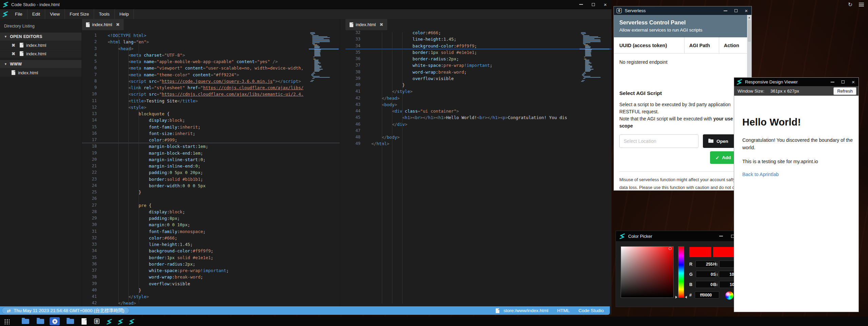 This screenshot has height=326, width=868. Describe the element at coordinates (798, 174) in the screenshot. I see `back-to-aprintlab-link: Back to Aprintlab` at that location.